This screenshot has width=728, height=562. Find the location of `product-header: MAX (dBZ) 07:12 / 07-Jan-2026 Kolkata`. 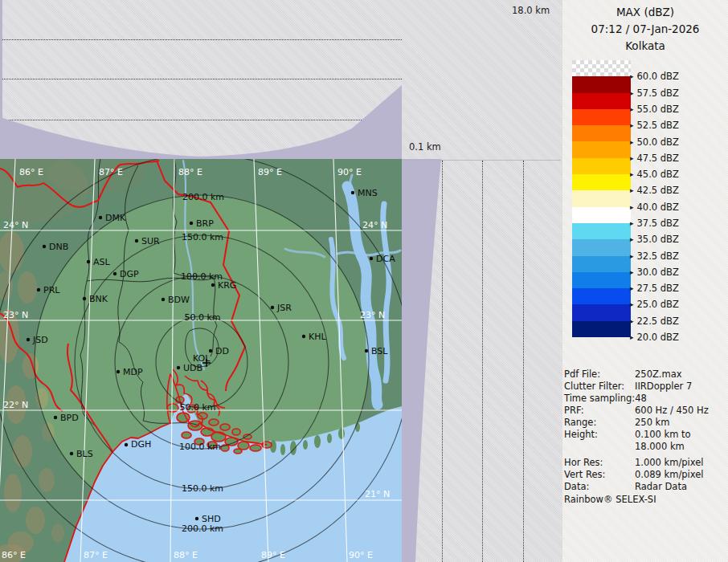

product-header: MAX (dBZ) 07:12 / 07-Jan-2026 Kolkata is located at coordinates (645, 27).